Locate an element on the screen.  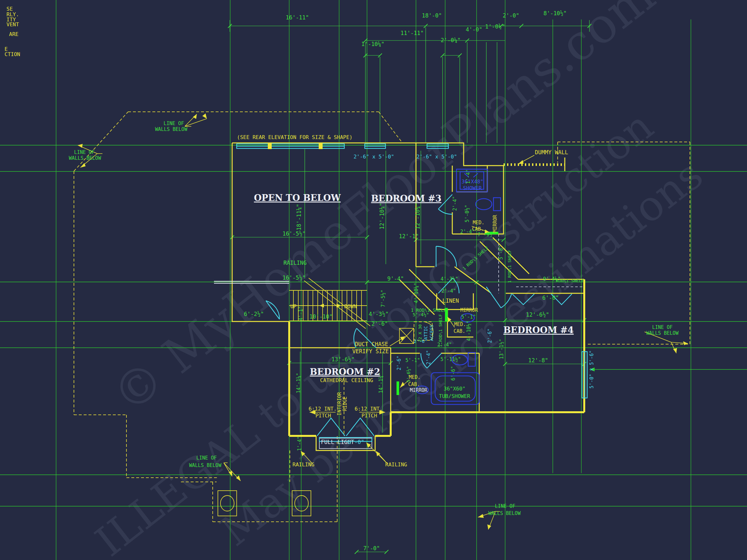
dim-label: 8'-10½" is located at coordinates (555, 14).